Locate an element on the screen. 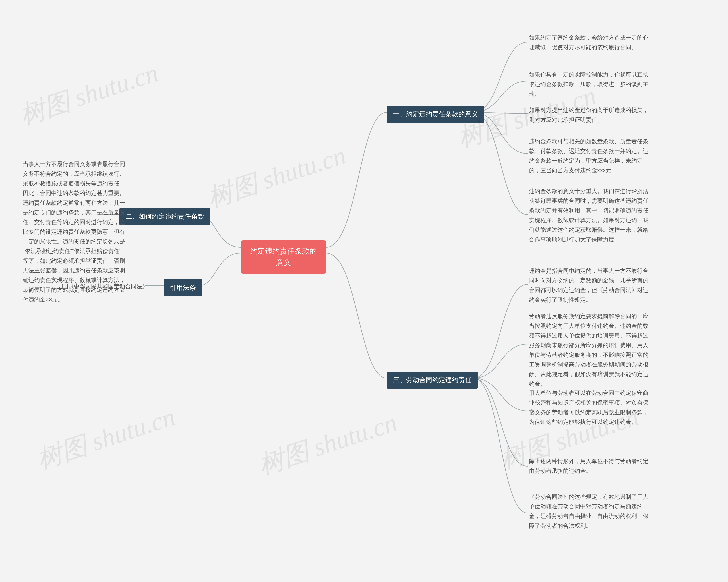 The width and height of the screenshot is (728, 582). branch-labor-contract: 三、劳动合同约定违约责任 is located at coordinates (432, 380).